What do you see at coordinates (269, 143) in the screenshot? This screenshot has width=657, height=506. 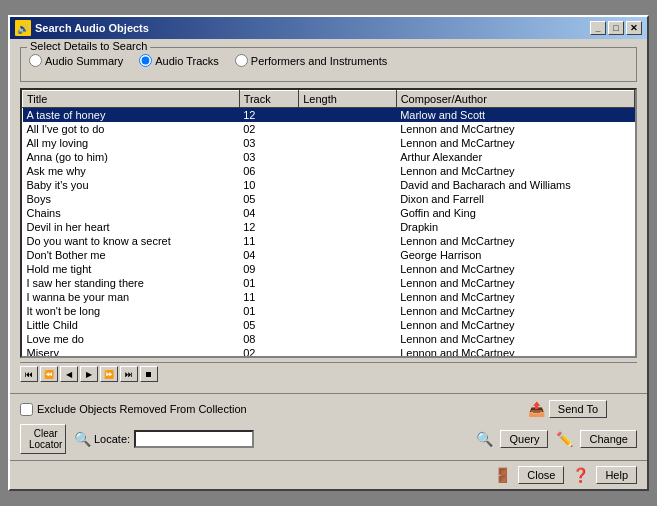 I see `track-cell: 03` at bounding box center [269, 143].